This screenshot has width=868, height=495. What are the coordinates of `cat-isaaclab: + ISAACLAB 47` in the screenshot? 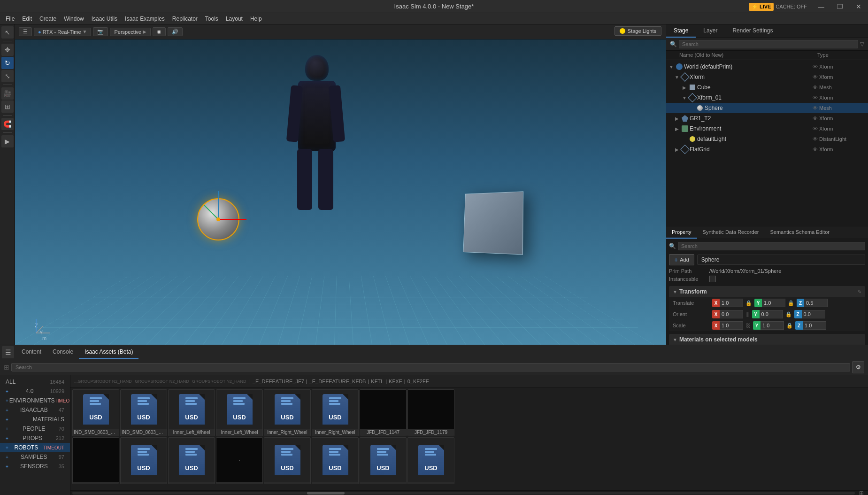 It's located at (35, 410).